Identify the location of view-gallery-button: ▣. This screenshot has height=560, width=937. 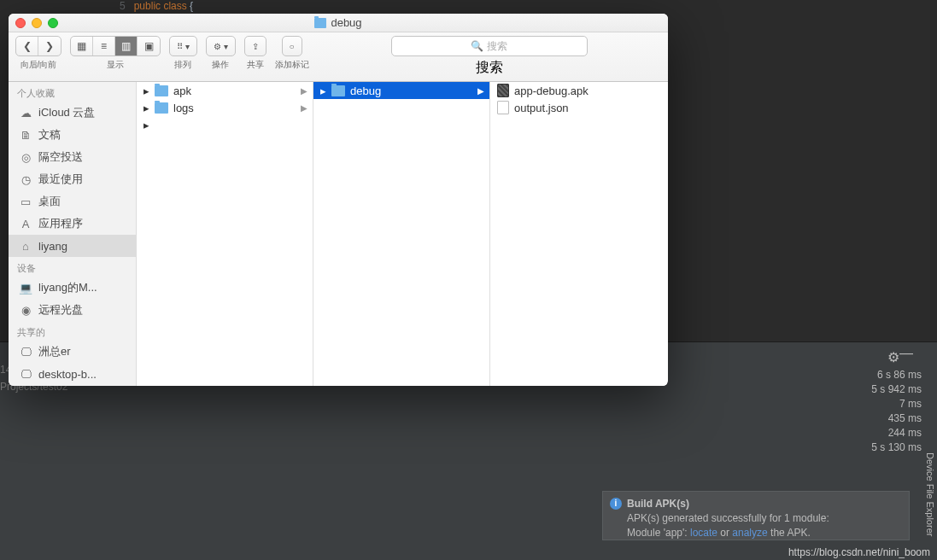
(149, 46).